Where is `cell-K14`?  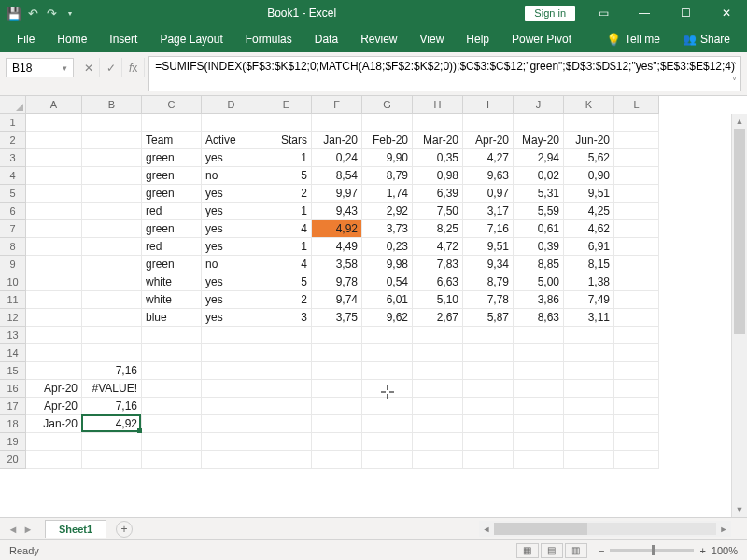 cell-K14 is located at coordinates (589, 353).